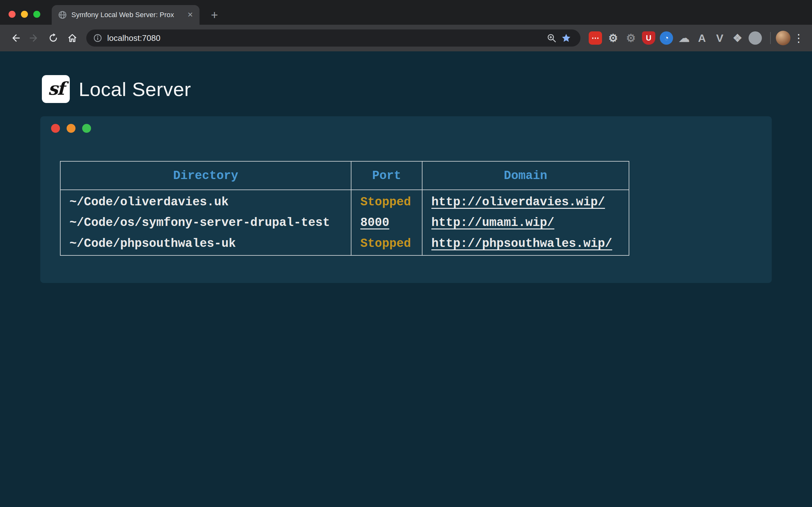 The height and width of the screenshot is (507, 812). Describe the element at coordinates (72, 38) in the screenshot. I see `home-icon` at that location.